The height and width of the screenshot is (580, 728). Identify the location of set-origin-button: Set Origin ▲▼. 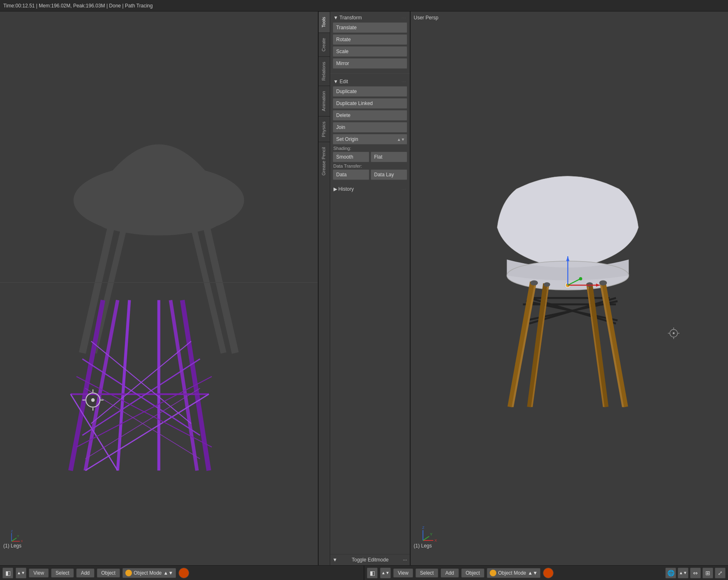
(370, 139).